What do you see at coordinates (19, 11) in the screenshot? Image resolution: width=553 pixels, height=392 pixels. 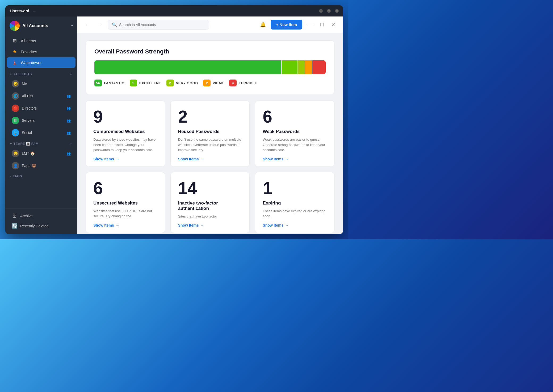 I see `app-title: 1Password` at bounding box center [19, 11].